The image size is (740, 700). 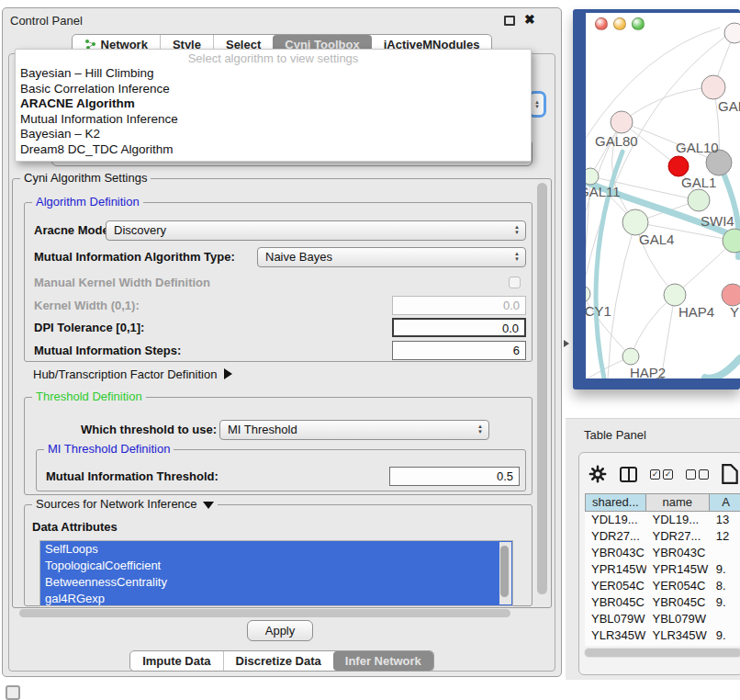 What do you see at coordinates (734, 312) in the screenshot?
I see `node-label: Y` at bounding box center [734, 312].